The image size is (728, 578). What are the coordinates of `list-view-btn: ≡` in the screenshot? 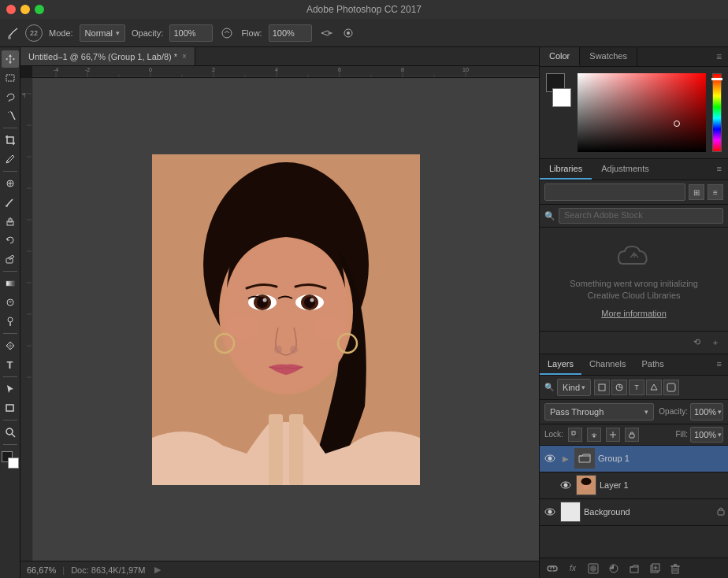 It's located at (715, 192).